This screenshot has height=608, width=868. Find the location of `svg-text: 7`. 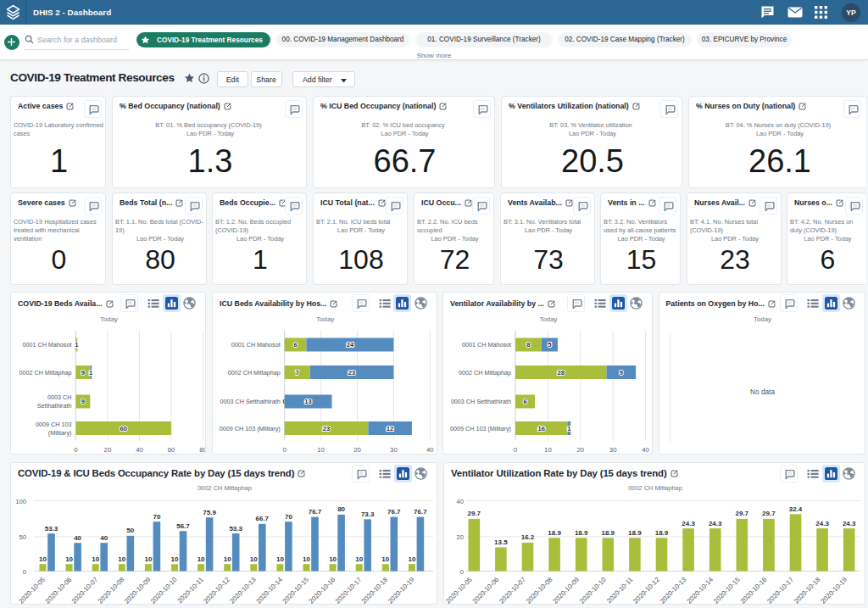

svg-text: 7 is located at coordinates (298, 373).